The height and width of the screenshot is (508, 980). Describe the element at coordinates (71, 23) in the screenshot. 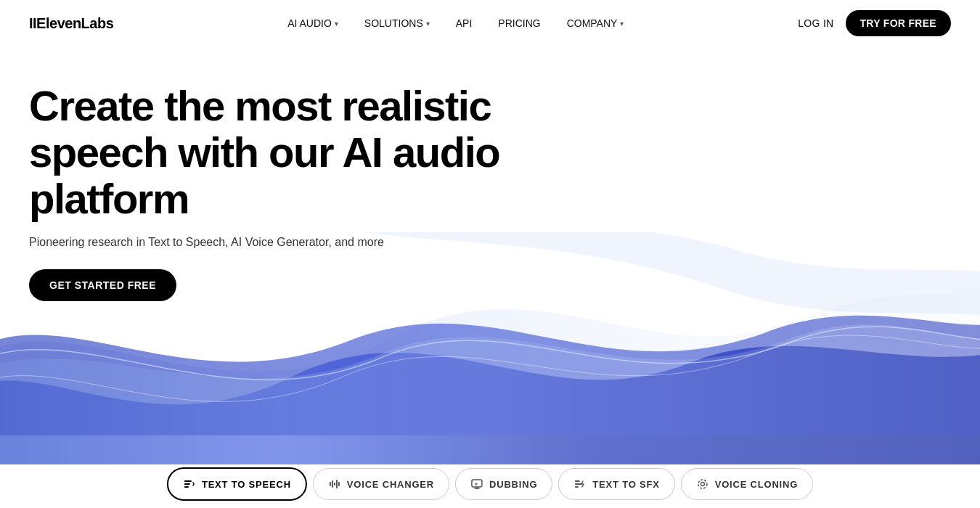

I see `logo: IIElevenLabs` at that location.